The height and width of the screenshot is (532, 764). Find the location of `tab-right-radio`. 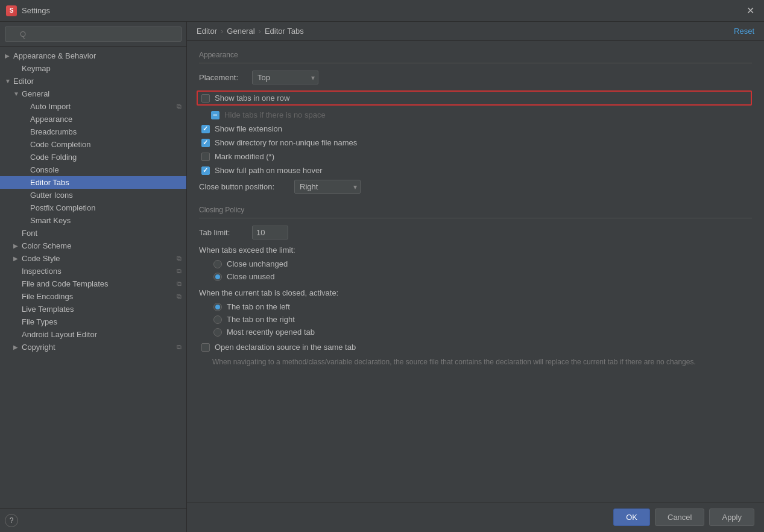

tab-right-radio is located at coordinates (218, 320).